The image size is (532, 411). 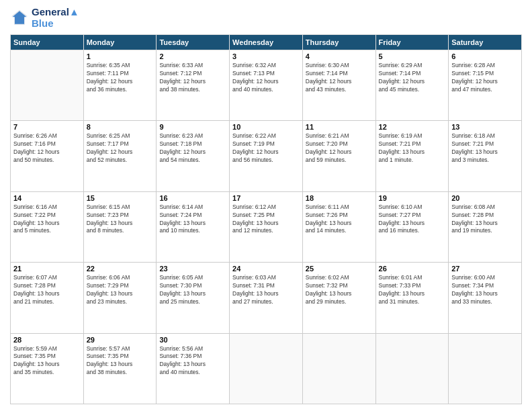 What do you see at coordinates (412, 269) in the screenshot?
I see `day-number: 26` at bounding box center [412, 269].